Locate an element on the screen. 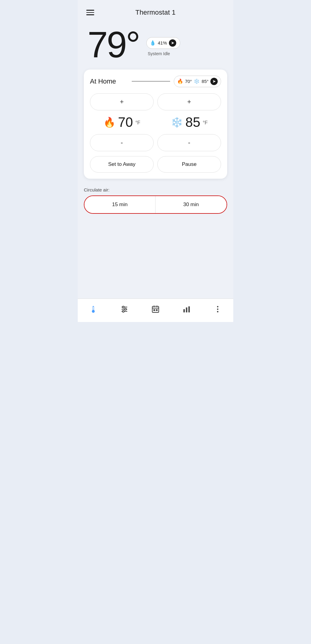  temp-range-badge: 🔥 70° ❄️ 85° ➤ is located at coordinates (198, 81).